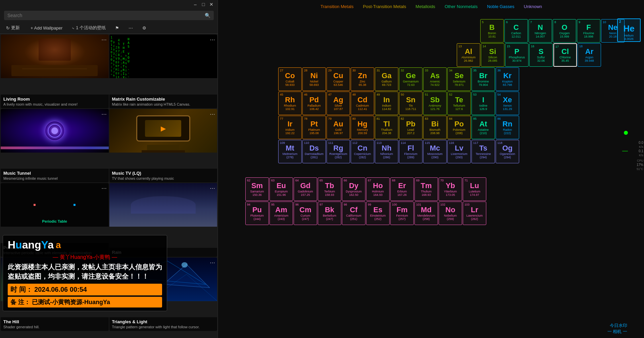 The image size is (644, 338). What do you see at coordinates (507, 127) in the screenshot?
I see `element-Rn: 86RnRadon(222)` at bounding box center [507, 127].